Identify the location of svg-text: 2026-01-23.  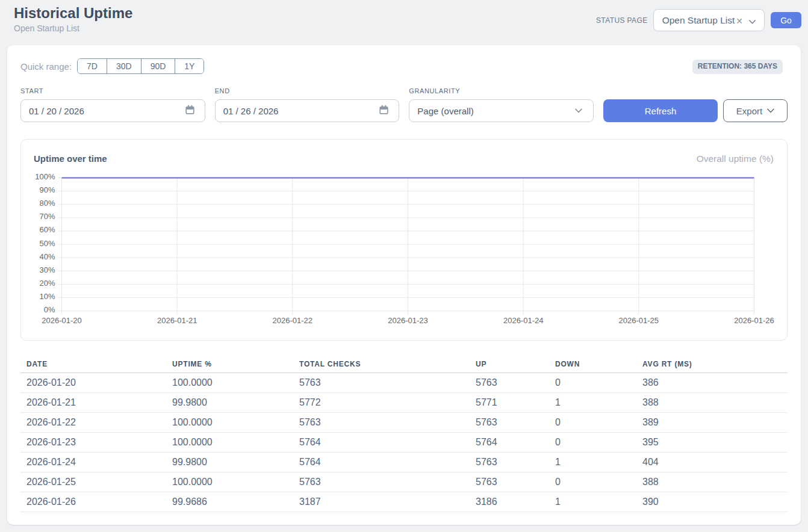
(408, 320).